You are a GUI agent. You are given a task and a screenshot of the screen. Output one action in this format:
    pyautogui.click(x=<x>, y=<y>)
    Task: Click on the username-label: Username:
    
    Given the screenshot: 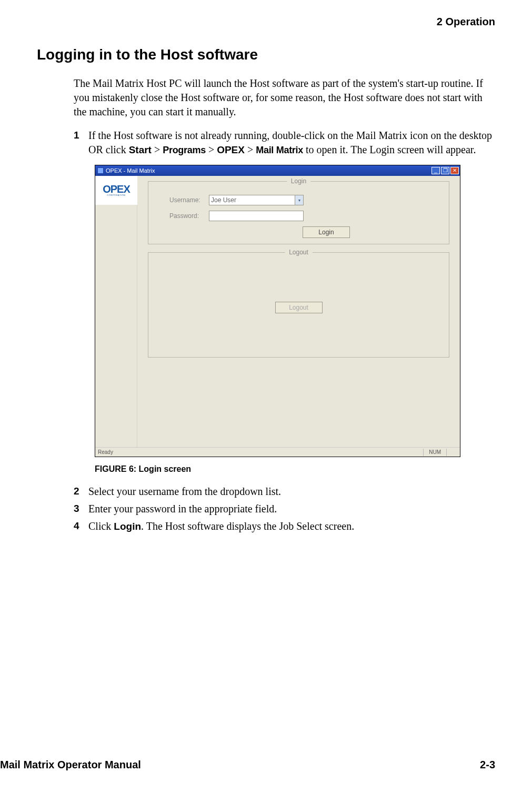 What is the action you would take?
    pyautogui.click(x=189, y=200)
    